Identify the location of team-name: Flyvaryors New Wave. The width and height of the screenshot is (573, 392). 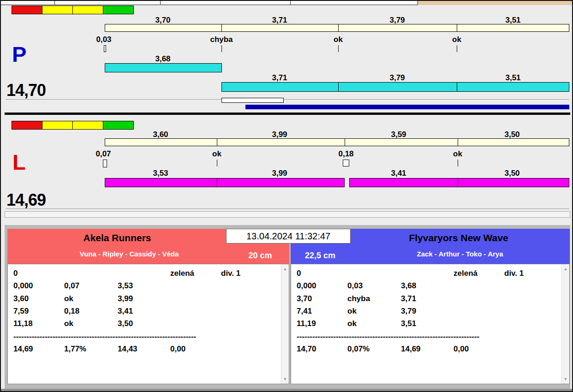
(459, 238).